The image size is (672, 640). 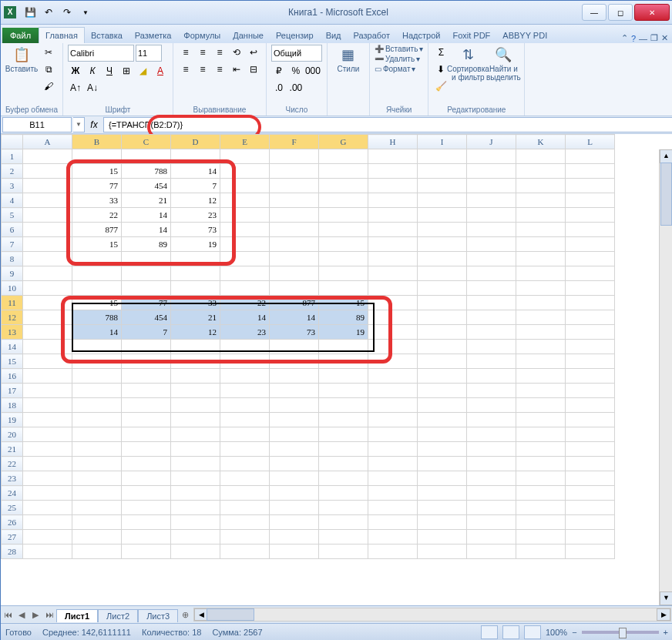 What do you see at coordinates (344, 230) in the screenshot?
I see `cell-G6` at bounding box center [344, 230].